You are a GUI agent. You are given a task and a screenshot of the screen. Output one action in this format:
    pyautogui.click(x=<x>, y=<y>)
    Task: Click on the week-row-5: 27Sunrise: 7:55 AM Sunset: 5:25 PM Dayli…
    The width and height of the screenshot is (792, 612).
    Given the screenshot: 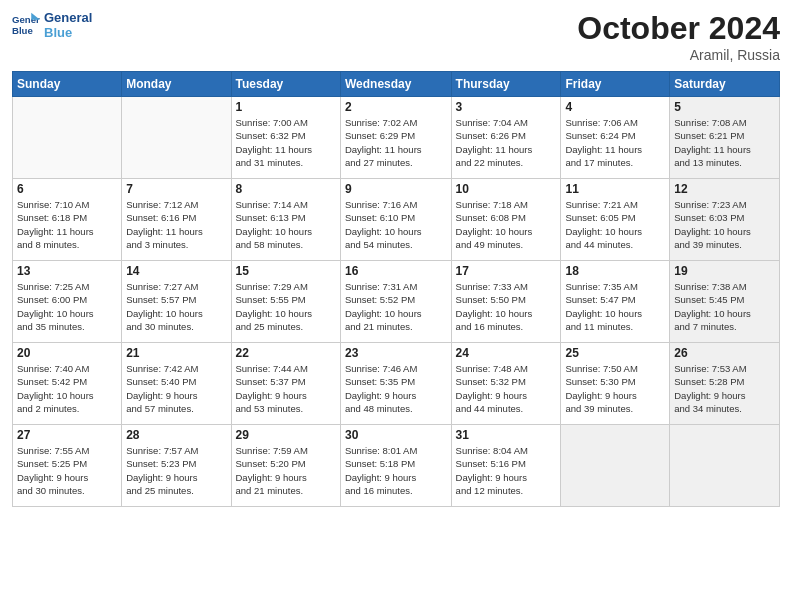 What is the action you would take?
    pyautogui.click(x=396, y=466)
    